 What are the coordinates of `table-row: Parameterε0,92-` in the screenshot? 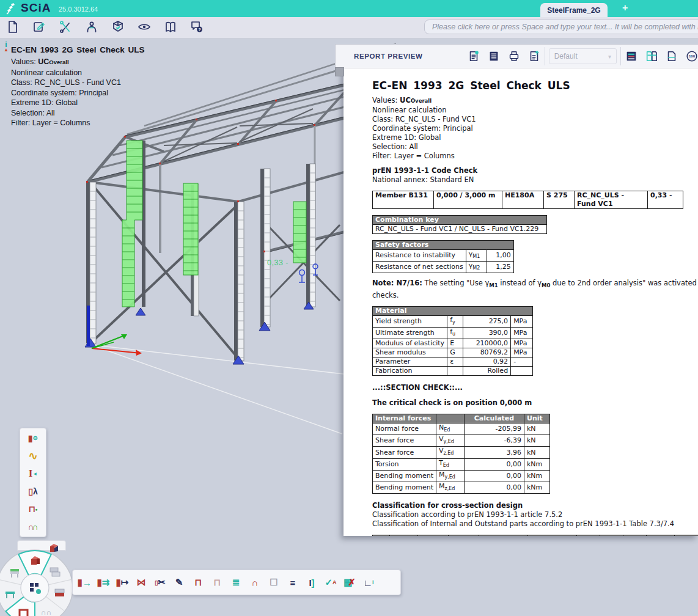 It's located at (453, 362).